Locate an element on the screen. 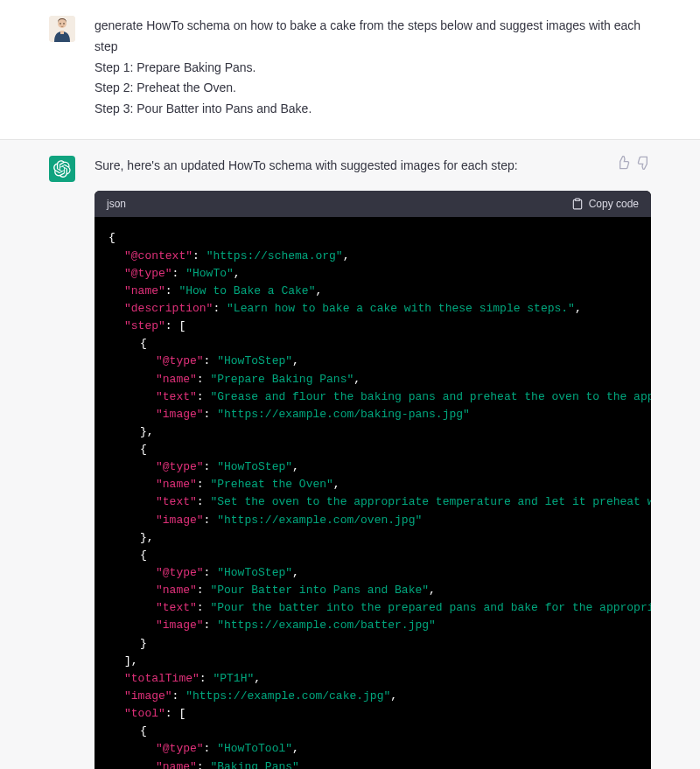  code-line: "tool": [ is located at coordinates (373, 714).